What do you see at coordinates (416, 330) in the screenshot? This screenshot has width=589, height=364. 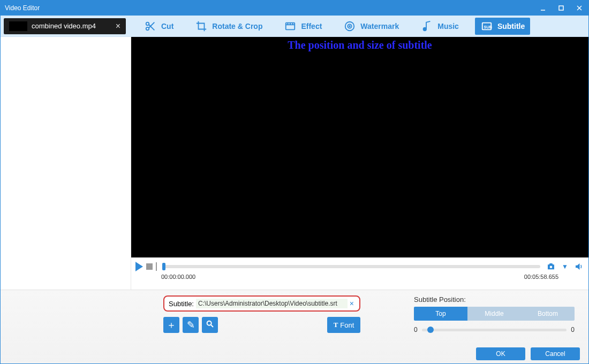 I see `position-slider-min: 0` at bounding box center [416, 330].